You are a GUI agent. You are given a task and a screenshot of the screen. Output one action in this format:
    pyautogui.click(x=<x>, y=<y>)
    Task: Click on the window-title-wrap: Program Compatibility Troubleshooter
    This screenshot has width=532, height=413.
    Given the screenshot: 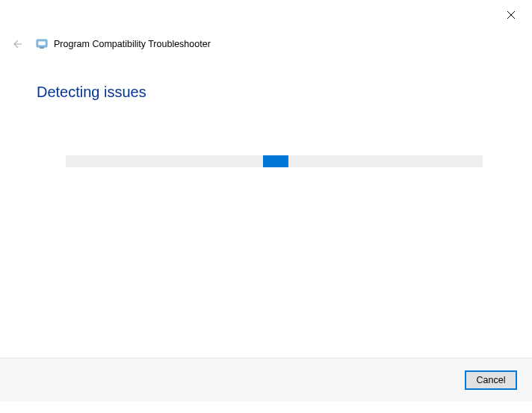 What is the action you would take?
    pyautogui.click(x=123, y=44)
    